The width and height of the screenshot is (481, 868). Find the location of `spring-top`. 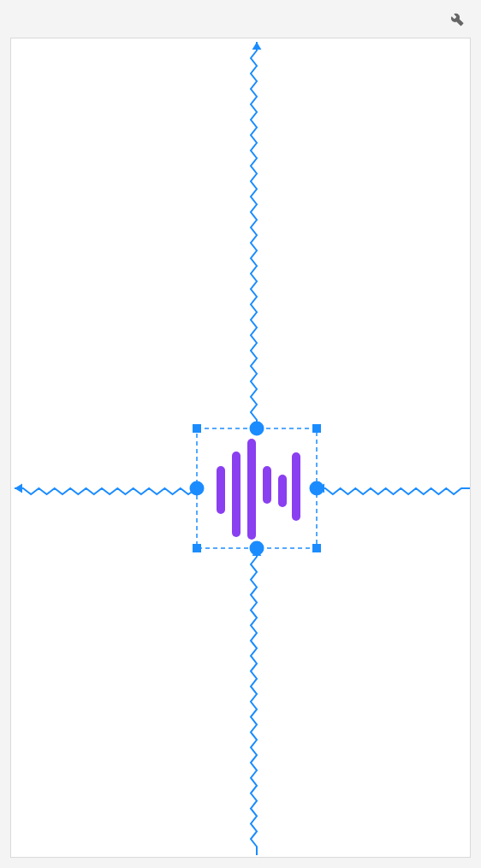

spring-top is located at coordinates (253, 235).